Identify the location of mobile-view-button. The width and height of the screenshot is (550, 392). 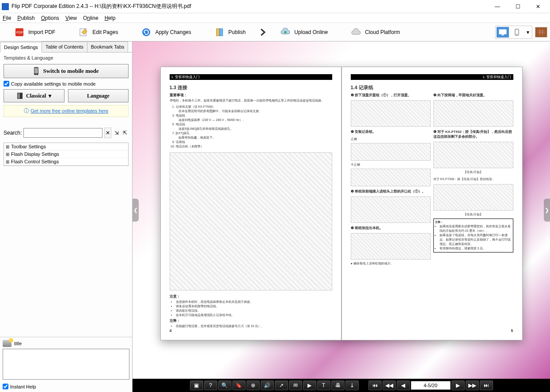
(517, 32).